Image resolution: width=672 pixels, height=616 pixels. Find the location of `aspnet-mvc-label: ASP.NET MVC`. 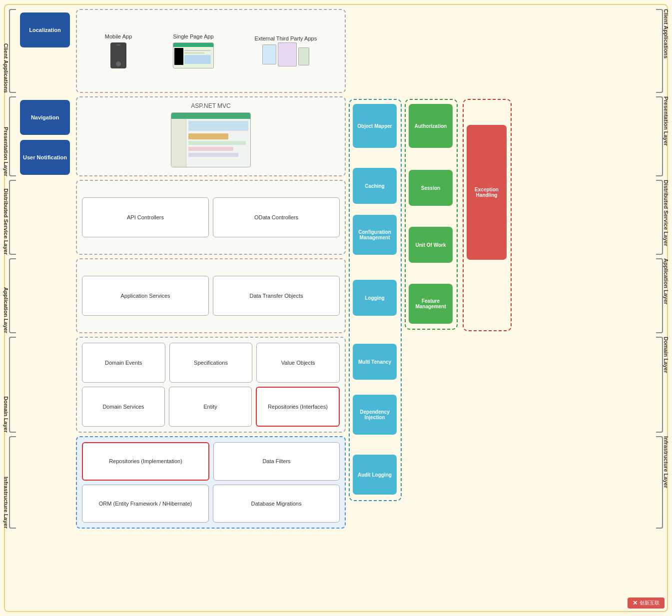

aspnet-mvc-label: ASP.NET MVC is located at coordinates (211, 106).